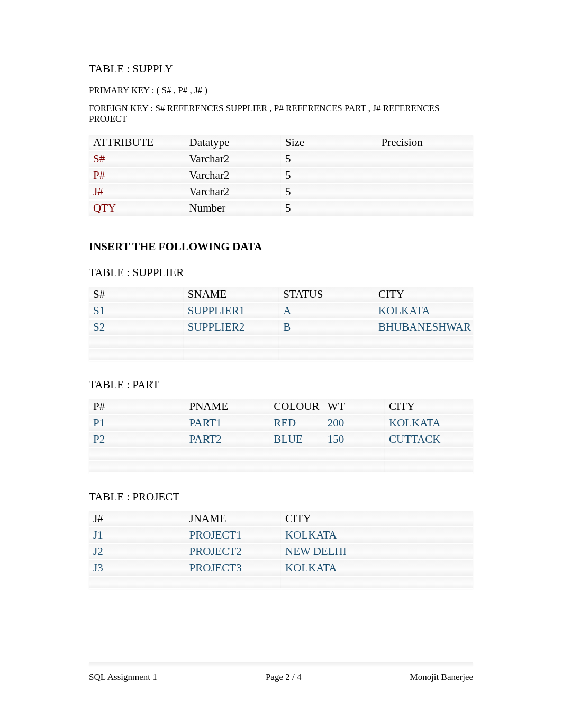 The height and width of the screenshot is (728, 562). What do you see at coordinates (281, 192) in the screenshot?
I see `table-row: J# Varchar2 5` at bounding box center [281, 192].